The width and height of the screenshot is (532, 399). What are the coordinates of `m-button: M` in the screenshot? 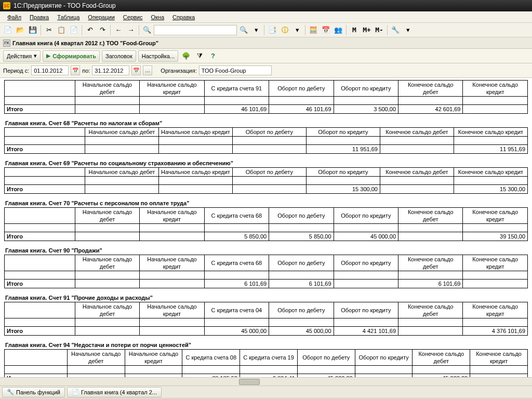 It's located at (354, 30).